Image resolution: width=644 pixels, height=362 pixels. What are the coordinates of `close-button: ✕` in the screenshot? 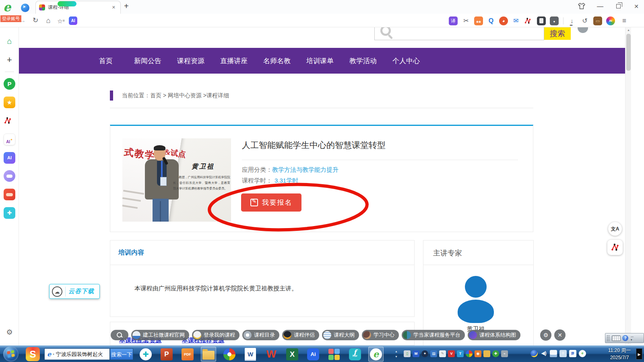 It's located at (636, 6).